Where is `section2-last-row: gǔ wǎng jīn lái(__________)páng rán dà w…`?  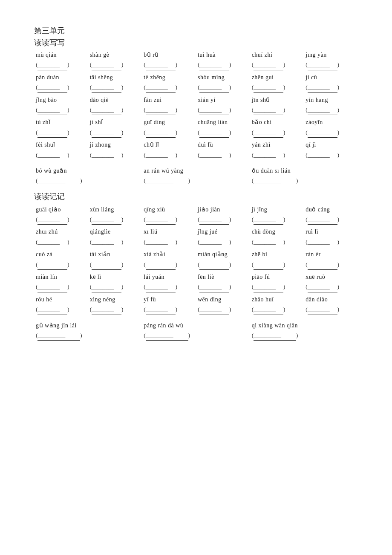
section2-last-row: gǔ wǎng jīn lái(__________)páng rán dà w… is located at coordinates (196, 331).